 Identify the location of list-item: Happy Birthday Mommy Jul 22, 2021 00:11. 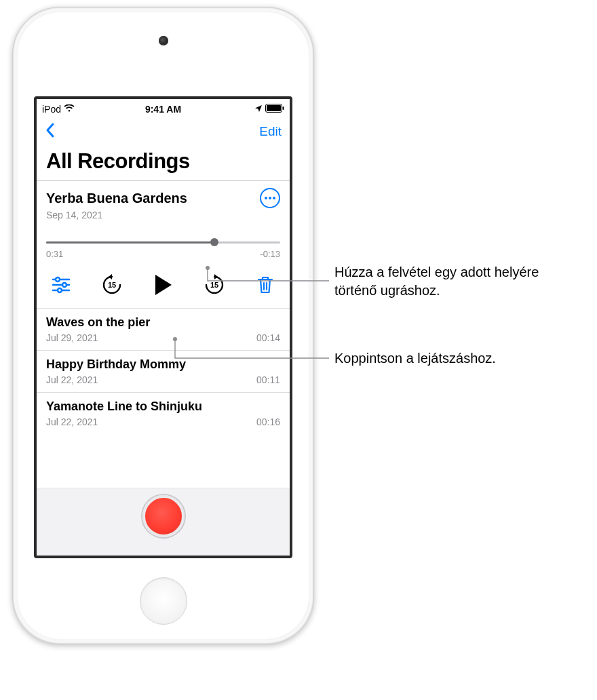
(163, 372).